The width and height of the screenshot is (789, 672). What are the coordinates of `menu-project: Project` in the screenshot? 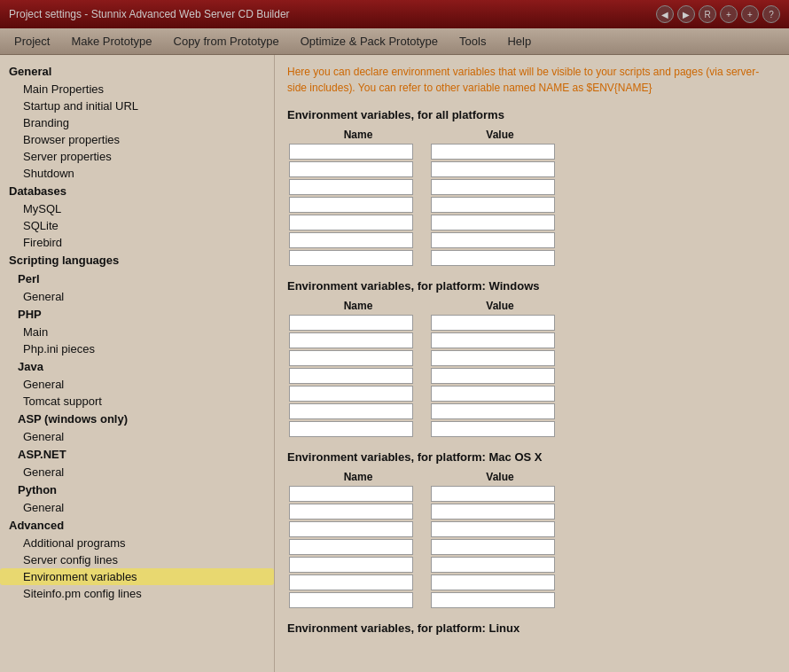 It's located at (32, 41).